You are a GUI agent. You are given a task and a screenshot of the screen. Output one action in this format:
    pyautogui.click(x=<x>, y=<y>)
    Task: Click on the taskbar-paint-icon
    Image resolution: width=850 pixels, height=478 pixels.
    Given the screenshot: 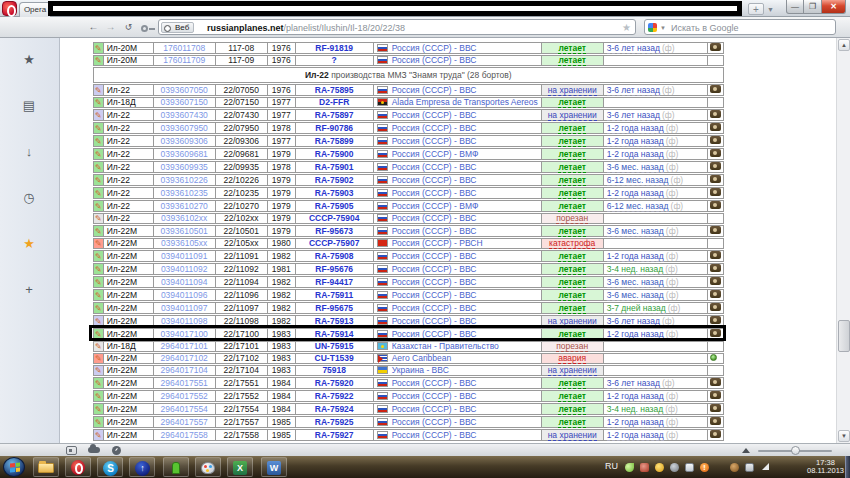 What is the action you would take?
    pyautogui.click(x=208, y=467)
    